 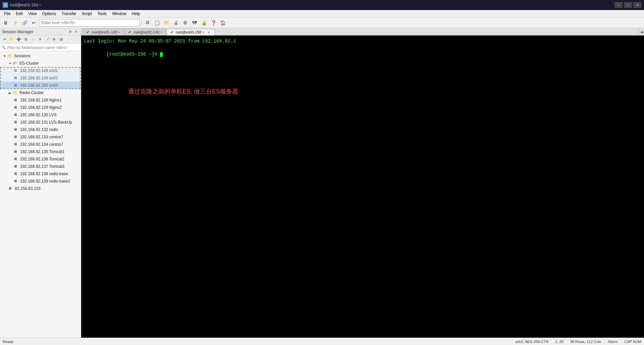 What do you see at coordinates (42, 152) in the screenshot?
I see `session-label-tomcat1: 192.168.92.135 Tomcat1` at bounding box center [42, 152].